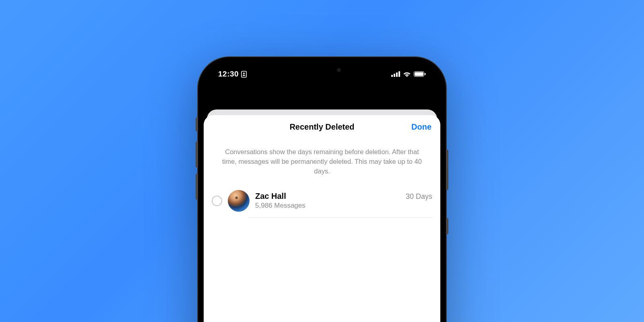  I want to click on status-left: 12:30, so click(233, 74).